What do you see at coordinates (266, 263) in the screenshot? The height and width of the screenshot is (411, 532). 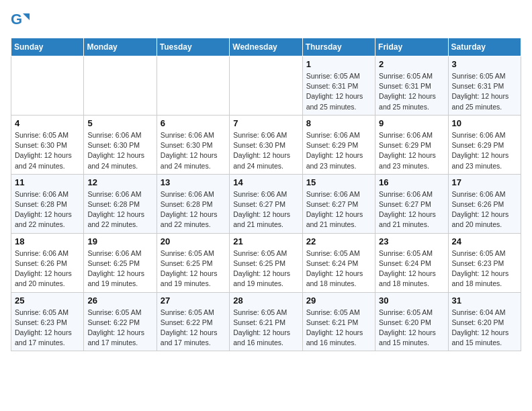 I see `calendar-cell: 21Sunrise: 6:05 AM Sunset: 6:25 PM Dayli…` at bounding box center [266, 263].